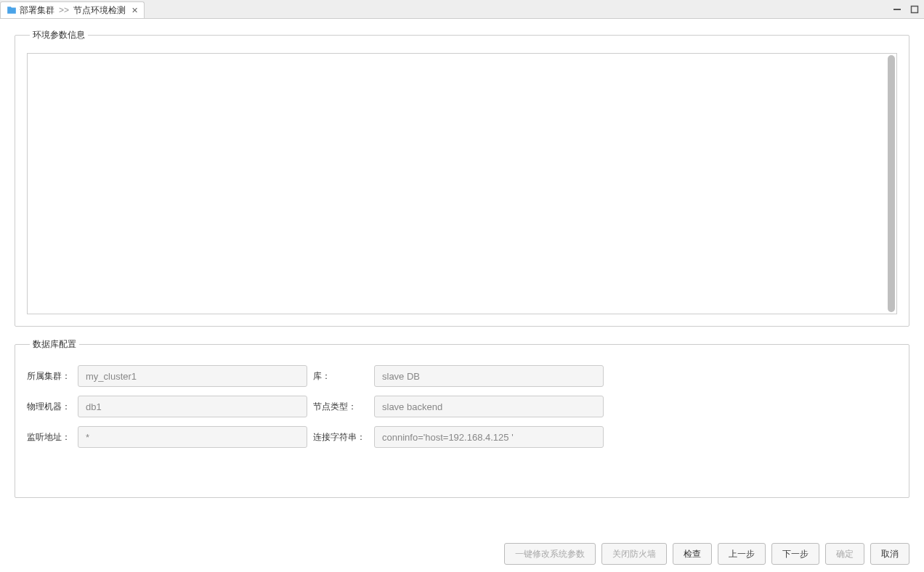  Describe the element at coordinates (49, 376) in the screenshot. I see `cluster-label: 所属集群：` at that location.